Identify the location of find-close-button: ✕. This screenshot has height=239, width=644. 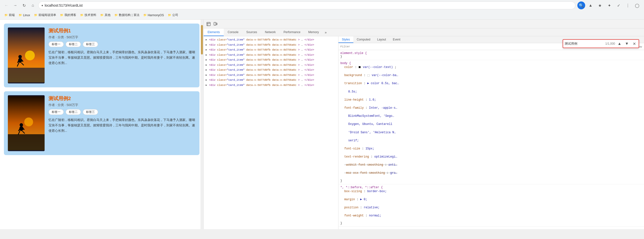
(634, 44).